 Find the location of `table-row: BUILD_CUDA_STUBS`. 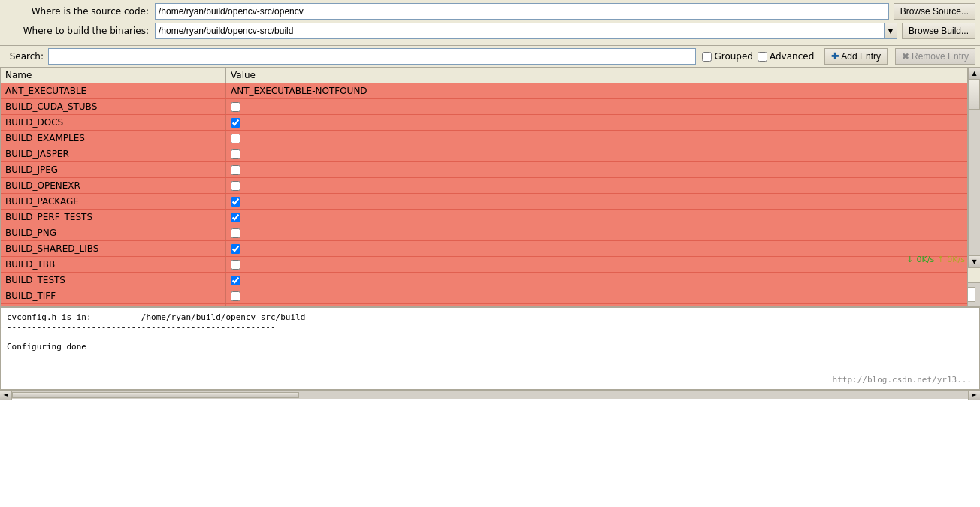

table-row: BUILD_CUDA_STUBS is located at coordinates (484, 107).